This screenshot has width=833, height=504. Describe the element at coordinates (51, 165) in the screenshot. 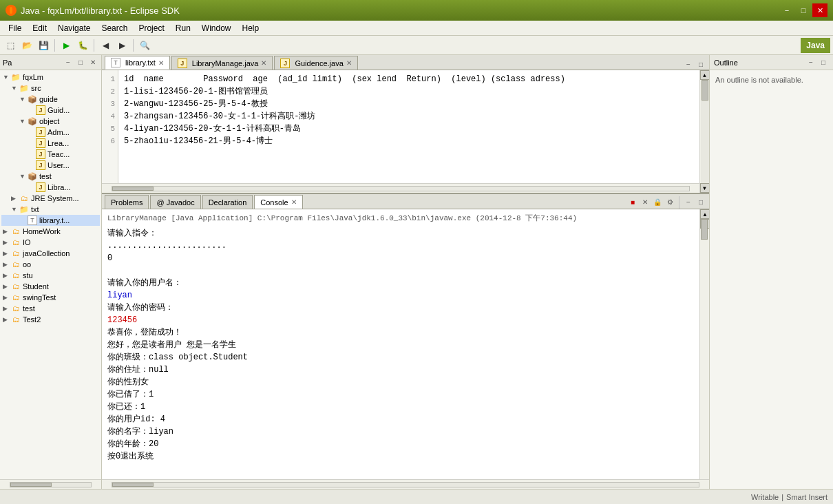

I see `tree-item-user: J User...` at that location.